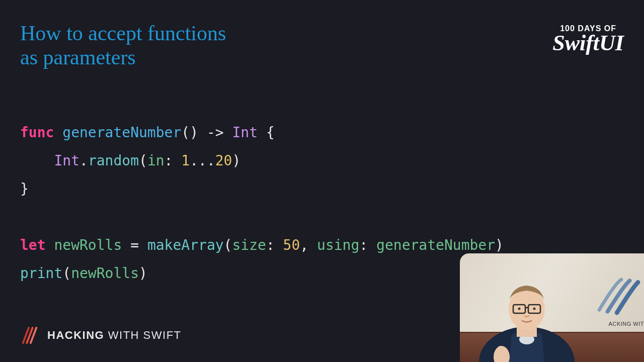 The height and width of the screenshot is (362, 644). I want to click on presenter-figure, so click(527, 312).